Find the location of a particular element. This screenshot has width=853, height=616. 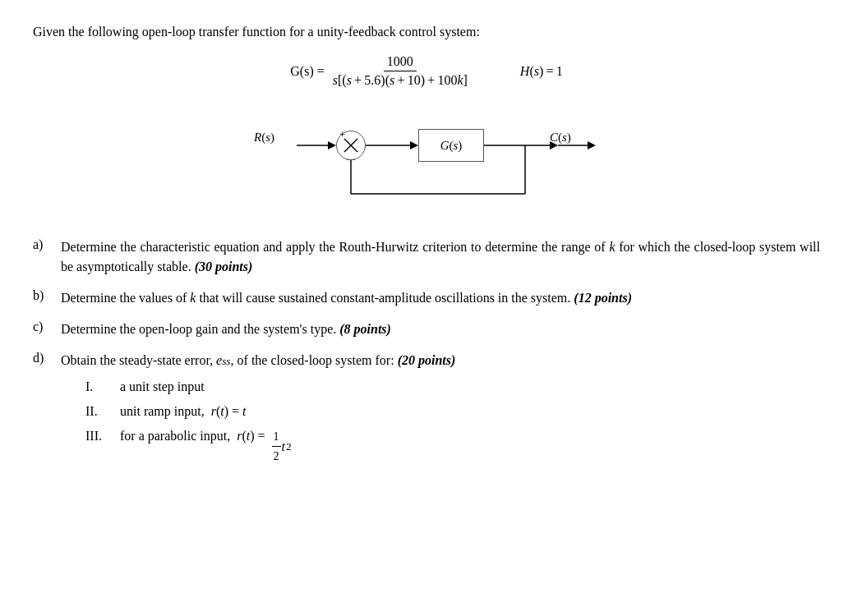

question-b-label: b) is located at coordinates (43, 296).